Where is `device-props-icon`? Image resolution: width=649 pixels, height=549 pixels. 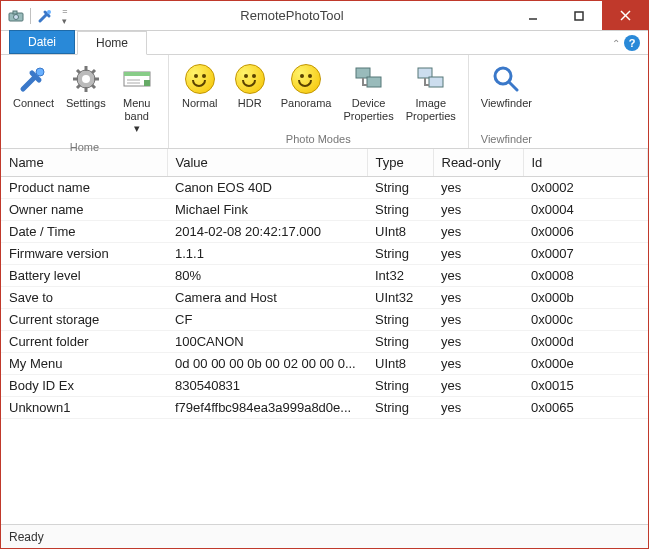
device-props-icon is located at coordinates (369, 79).